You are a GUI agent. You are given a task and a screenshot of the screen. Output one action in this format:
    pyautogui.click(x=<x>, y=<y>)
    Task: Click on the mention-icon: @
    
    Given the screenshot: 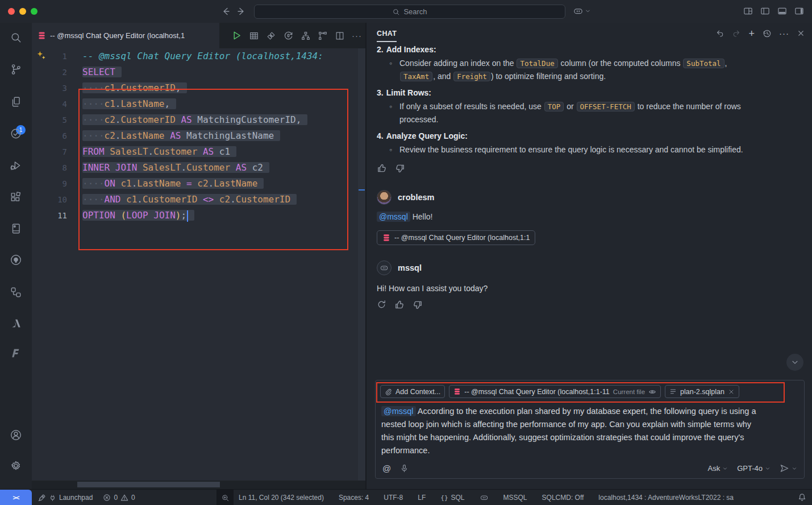 What is the action you would take?
    pyautogui.click(x=386, y=469)
    